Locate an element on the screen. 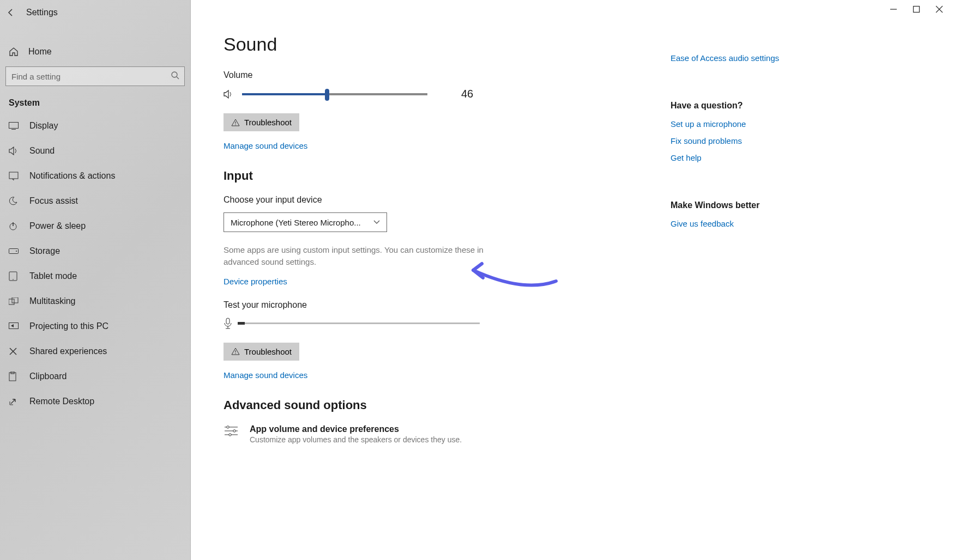  projecting-icon is located at coordinates (14, 326).